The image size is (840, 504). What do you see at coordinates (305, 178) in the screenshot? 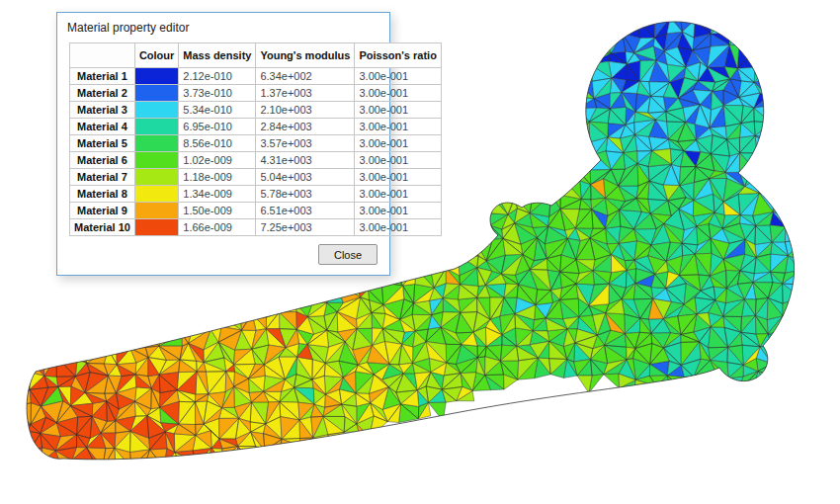
I see `youngs-modulus-value: 5.04e+003` at bounding box center [305, 178].